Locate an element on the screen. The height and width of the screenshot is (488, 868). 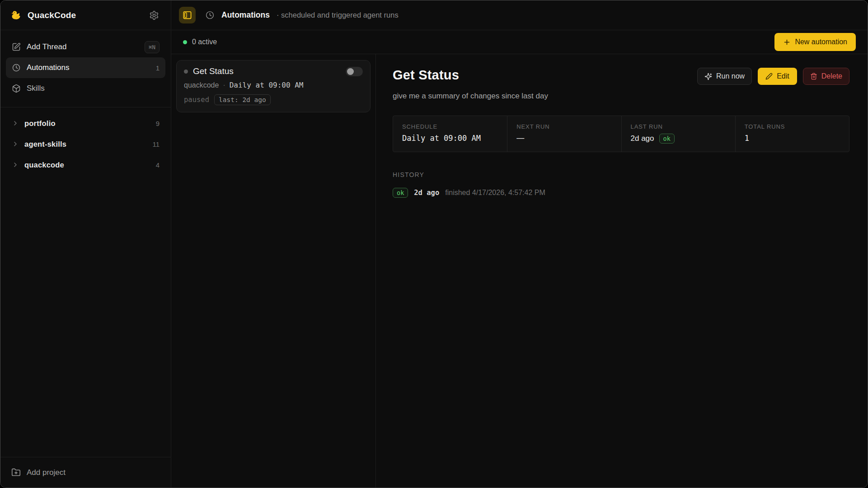
sidebar-toggle-button is located at coordinates (187, 15).